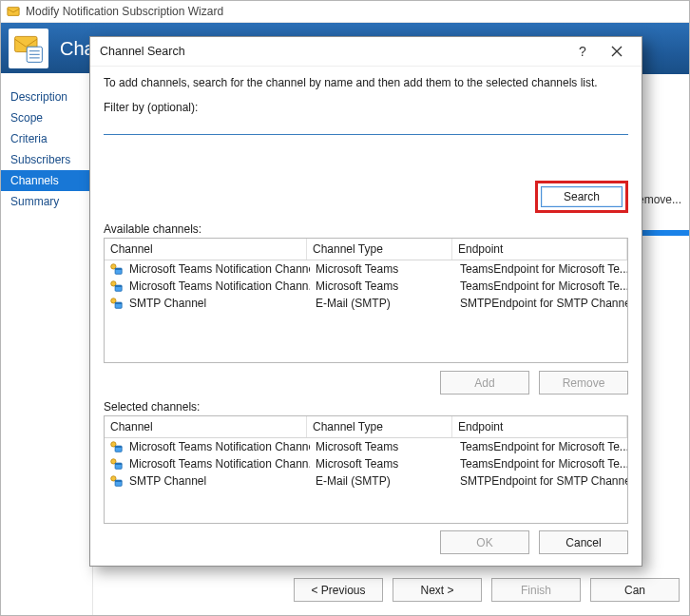 Image resolution: width=690 pixels, height=616 pixels. What do you see at coordinates (47, 118) in the screenshot?
I see `sidebar-item-scope: Scope` at bounding box center [47, 118].